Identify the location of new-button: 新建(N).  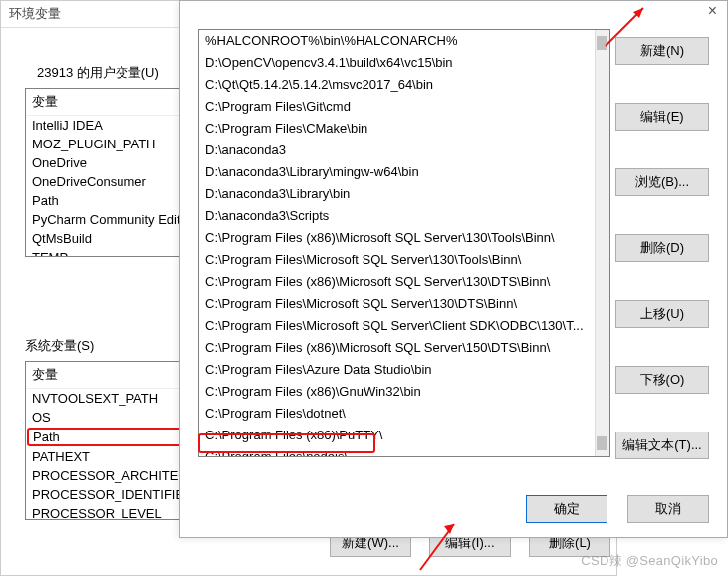
(662, 51).